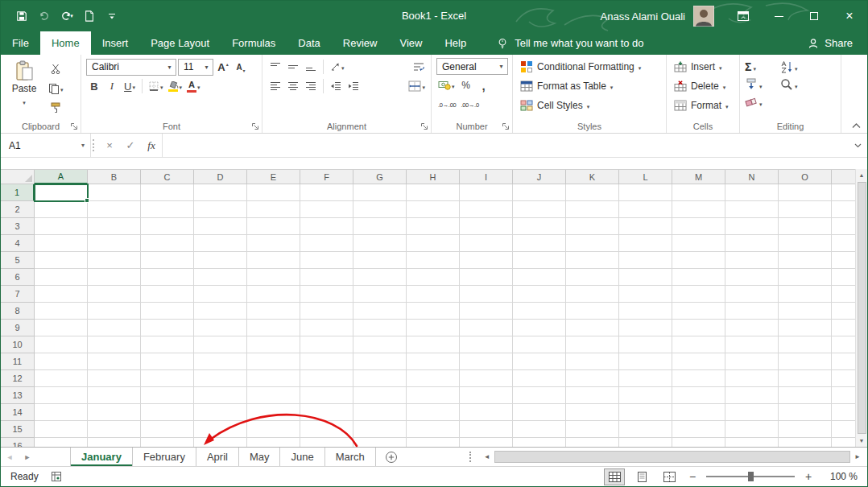 This screenshot has width=868, height=487. Describe the element at coordinates (380, 243) in the screenshot. I see `cell-G4` at that location.